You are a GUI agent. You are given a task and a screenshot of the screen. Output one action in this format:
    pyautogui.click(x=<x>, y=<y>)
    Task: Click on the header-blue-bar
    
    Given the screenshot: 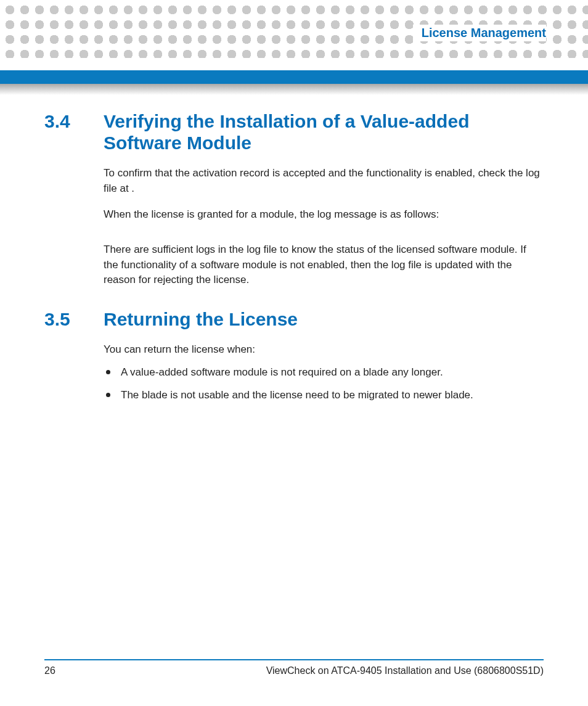 What is the action you would take?
    pyautogui.click(x=294, y=77)
    